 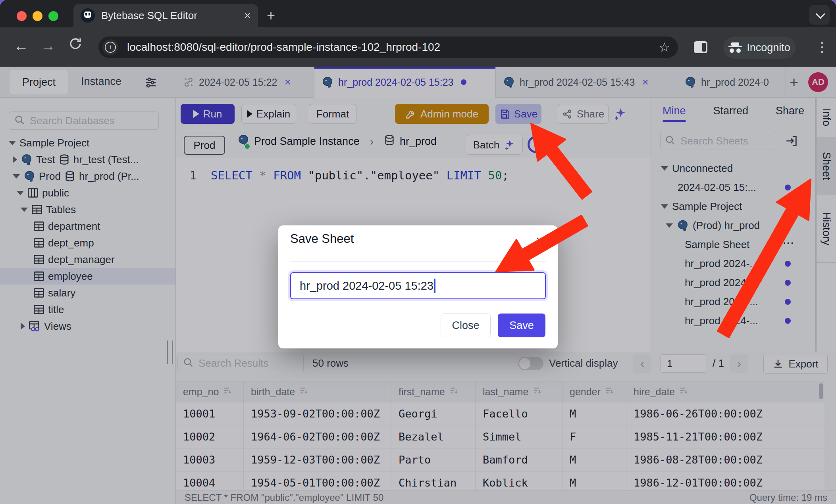 What do you see at coordinates (701, 47) in the screenshot?
I see `side-panel-icon` at bounding box center [701, 47].